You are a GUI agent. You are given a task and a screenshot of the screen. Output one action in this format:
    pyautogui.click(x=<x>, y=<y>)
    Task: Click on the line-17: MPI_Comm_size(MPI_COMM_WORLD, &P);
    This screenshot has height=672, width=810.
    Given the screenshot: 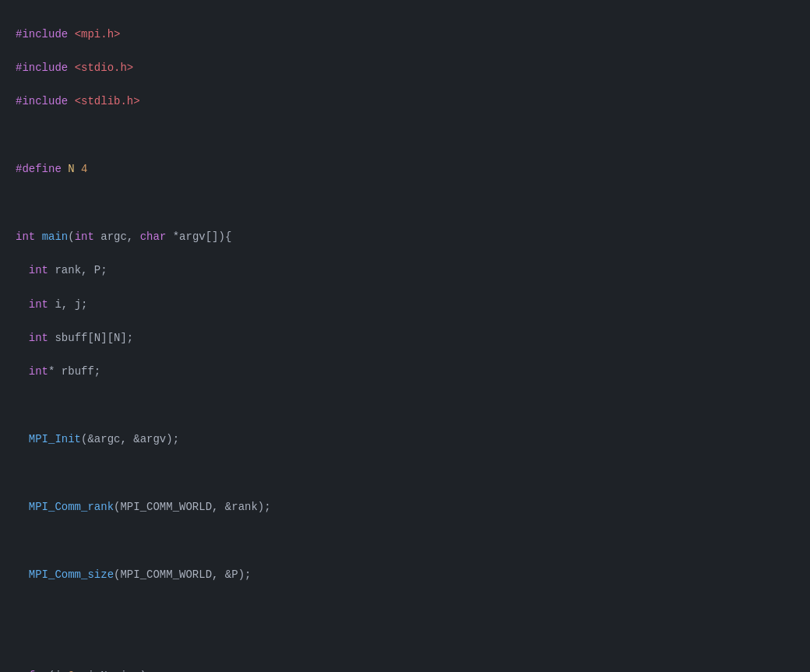 What is the action you would take?
    pyautogui.click(x=405, y=575)
    